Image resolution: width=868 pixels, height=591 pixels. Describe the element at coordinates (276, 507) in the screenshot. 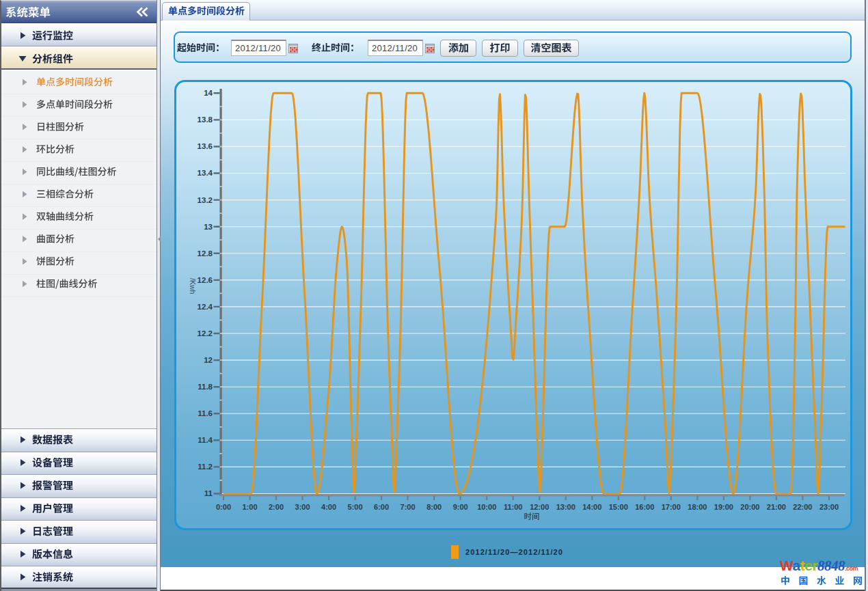

I see `svg-text: 2:00` at that location.